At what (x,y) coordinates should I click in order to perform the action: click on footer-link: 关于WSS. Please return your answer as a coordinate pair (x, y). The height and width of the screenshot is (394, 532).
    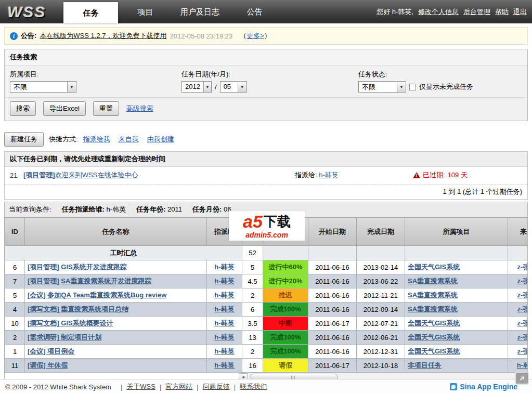
    Looking at the image, I should click on (141, 387).